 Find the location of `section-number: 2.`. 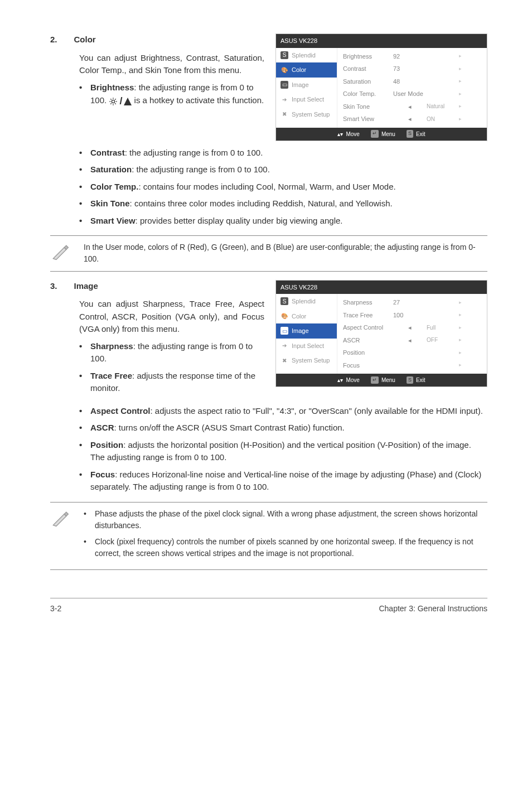

section-number: 2. is located at coordinates (54, 40).